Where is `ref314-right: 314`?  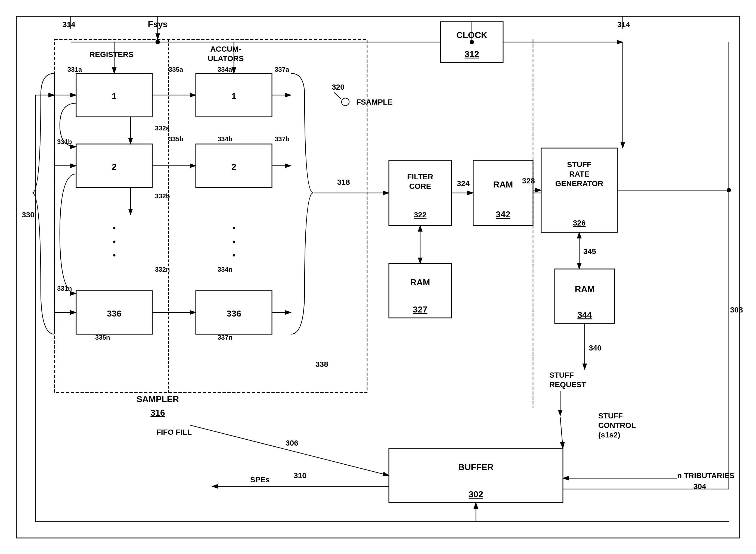
ref314-right: 314 is located at coordinates (624, 25).